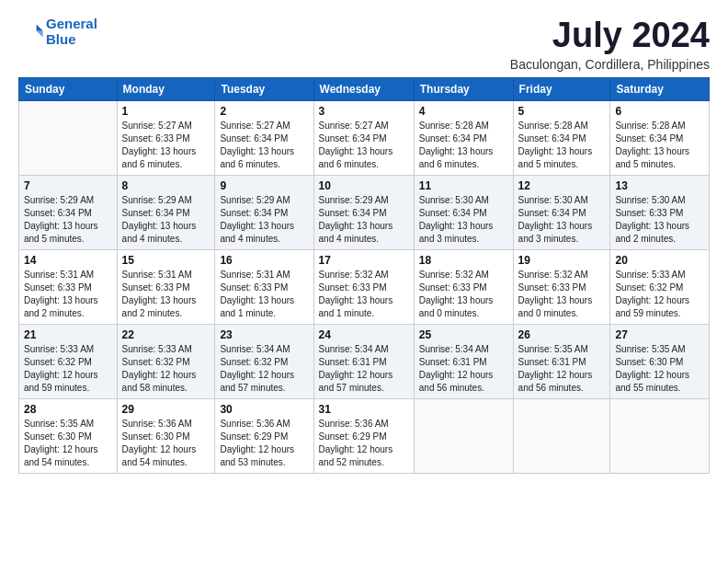 Image resolution: width=728 pixels, height=563 pixels. What do you see at coordinates (264, 186) in the screenshot?
I see `day-number: 9` at bounding box center [264, 186].